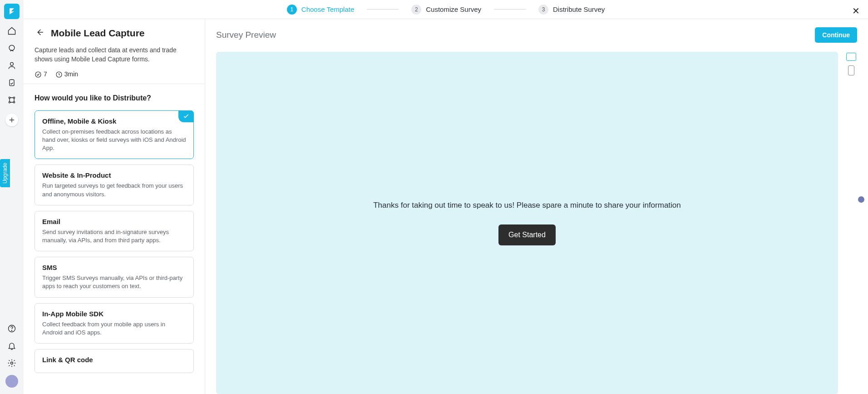  What do you see at coordinates (12, 48) in the screenshot?
I see `feedback-icon` at bounding box center [12, 48].